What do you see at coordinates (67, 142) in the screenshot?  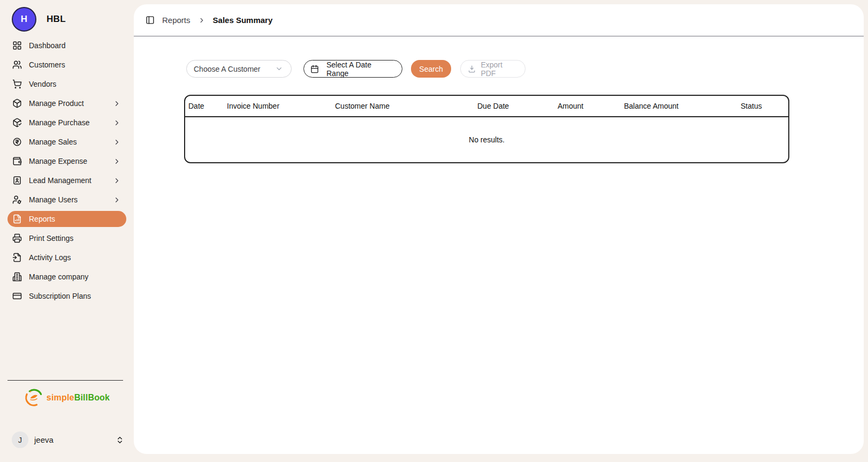 I see `sidebar-item-manage-sales: Manage Sales` at bounding box center [67, 142].